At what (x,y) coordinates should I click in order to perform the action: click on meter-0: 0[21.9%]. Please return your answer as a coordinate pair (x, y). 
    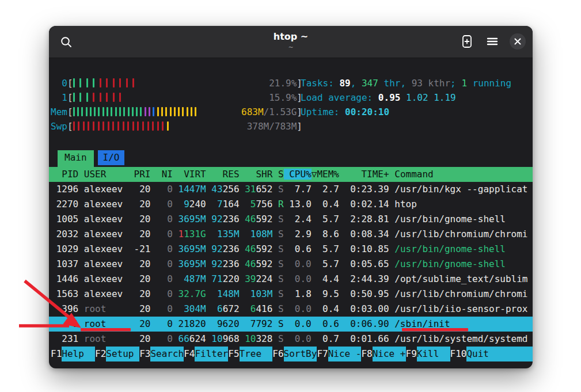
    Looking at the image, I should click on (176, 83).